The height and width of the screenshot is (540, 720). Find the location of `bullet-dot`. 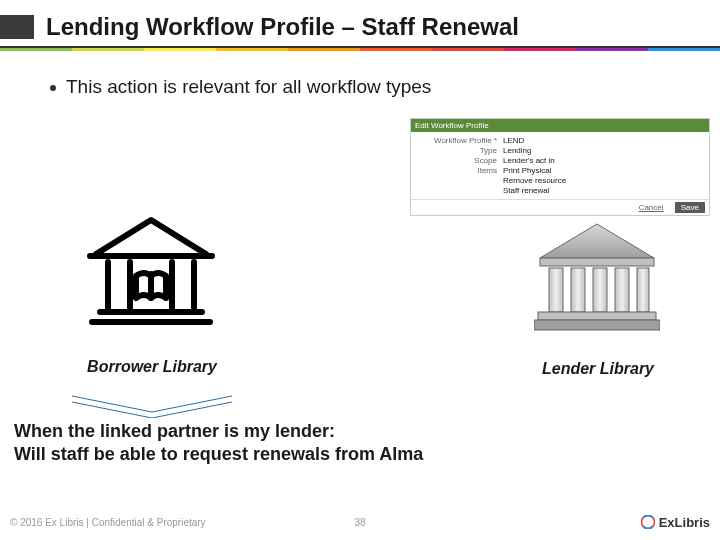

bullet-dot is located at coordinates (53, 88).